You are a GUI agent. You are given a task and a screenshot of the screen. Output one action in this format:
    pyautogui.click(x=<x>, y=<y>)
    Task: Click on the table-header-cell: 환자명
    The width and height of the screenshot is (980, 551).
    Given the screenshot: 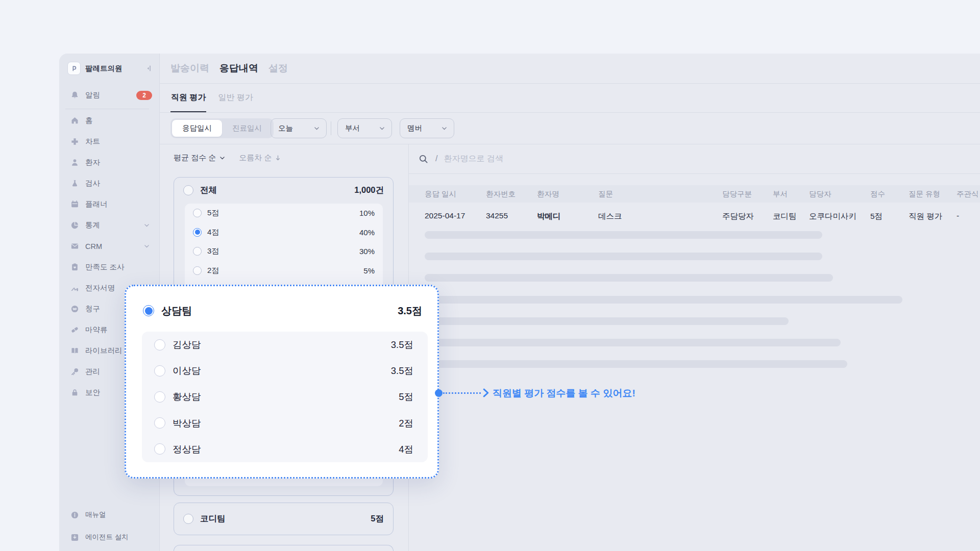 What is the action you would take?
    pyautogui.click(x=548, y=194)
    